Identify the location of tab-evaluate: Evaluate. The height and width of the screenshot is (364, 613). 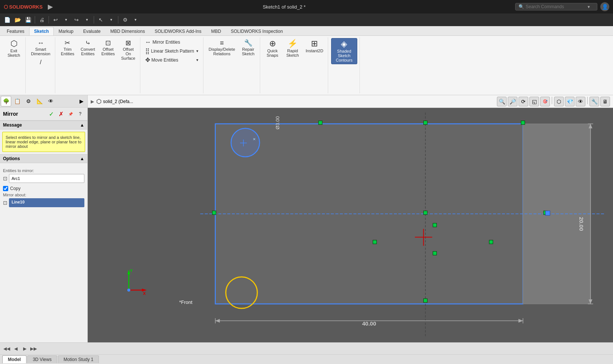
(92, 31).